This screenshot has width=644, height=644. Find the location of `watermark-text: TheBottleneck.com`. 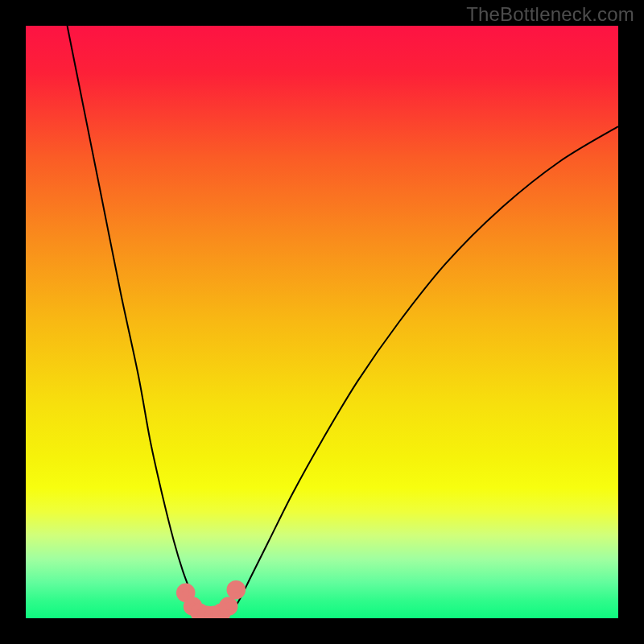

watermark-text: TheBottleneck.com is located at coordinates (551, 14).